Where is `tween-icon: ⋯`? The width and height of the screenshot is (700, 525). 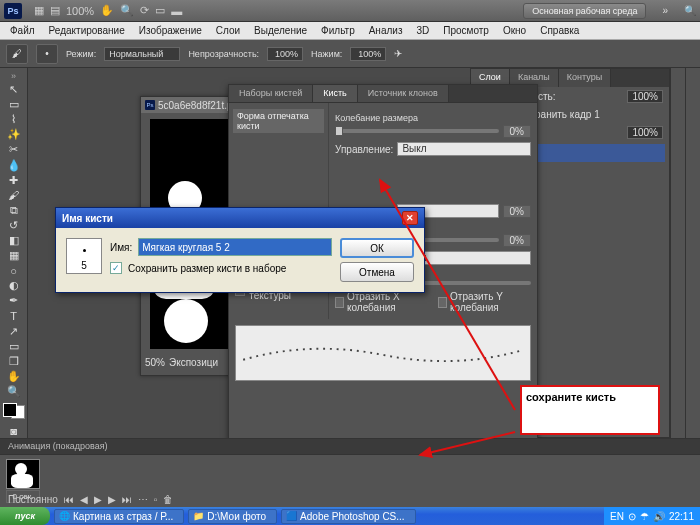
tween-icon: ⋯ is located at coordinates (143, 500).